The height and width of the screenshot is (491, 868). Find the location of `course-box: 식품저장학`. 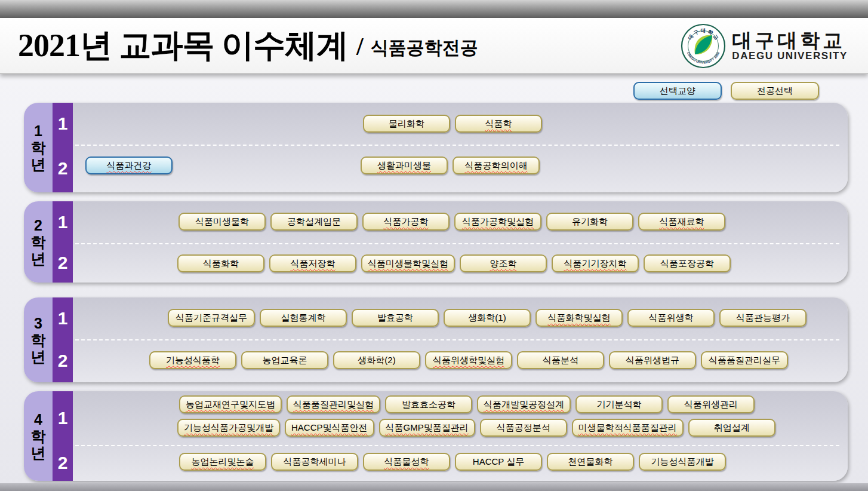

course-box: 식품저장학 is located at coordinates (313, 263).